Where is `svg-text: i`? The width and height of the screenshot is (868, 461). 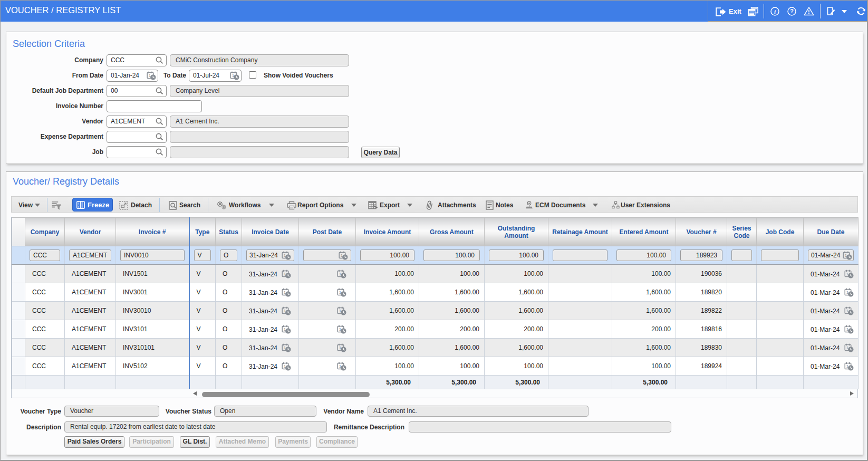
svg-text: i is located at coordinates (775, 12).